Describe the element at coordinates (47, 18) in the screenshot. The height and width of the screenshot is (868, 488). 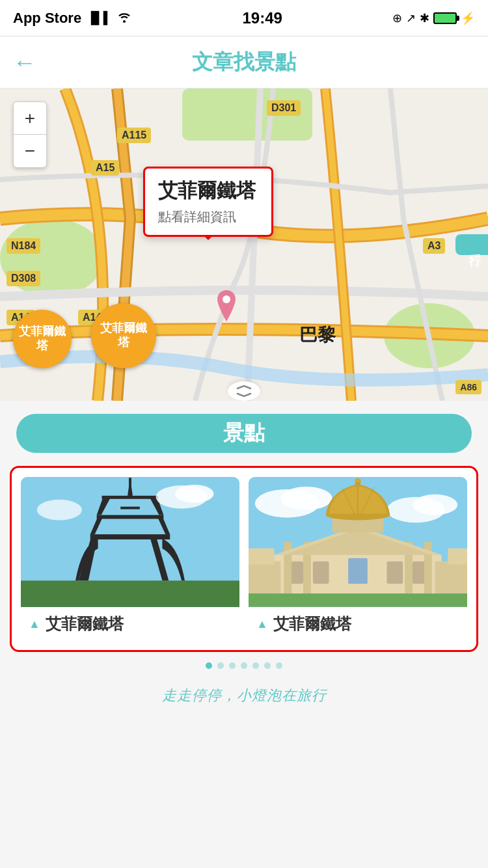
I see `app-store-label: App Store` at that location.